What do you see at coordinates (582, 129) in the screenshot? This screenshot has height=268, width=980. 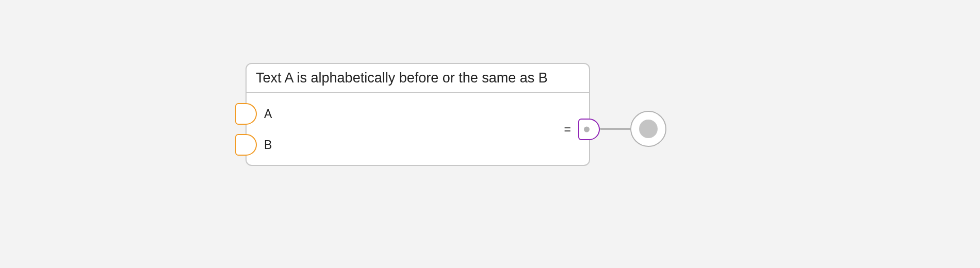 I see `output-port: =` at bounding box center [582, 129].